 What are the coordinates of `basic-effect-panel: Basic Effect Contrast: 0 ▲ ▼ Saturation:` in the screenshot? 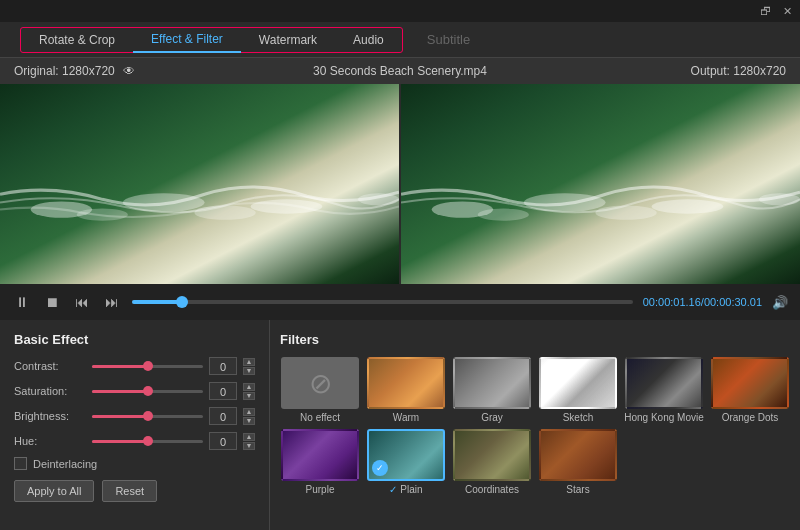 It's located at (135, 425).